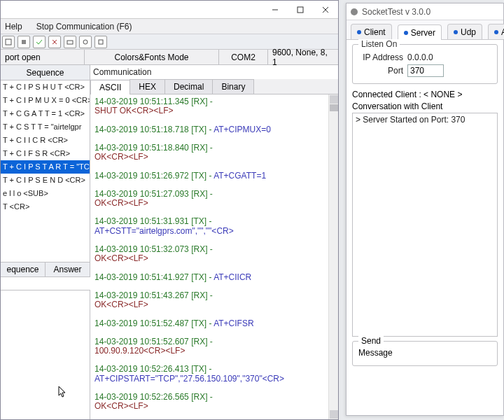 The height and width of the screenshot is (420, 504). What do you see at coordinates (45, 127) in the screenshot?
I see `sequence-item: T + C S T T = "airtelgpr` at bounding box center [45, 127].